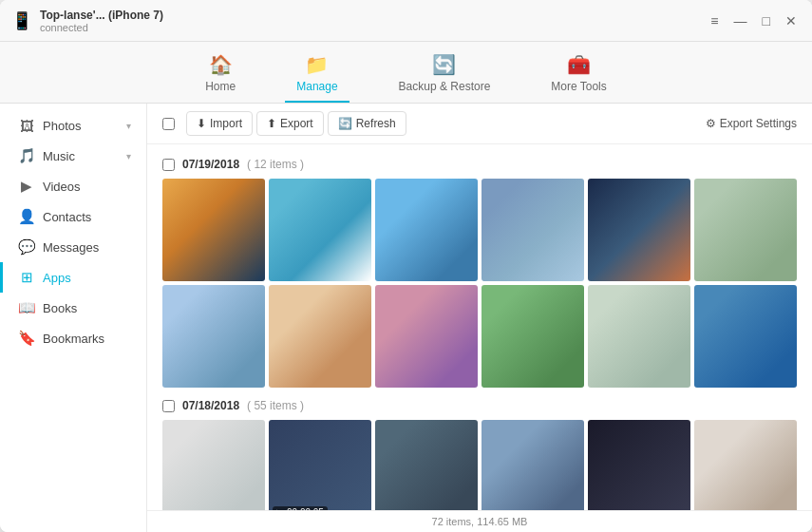 The width and height of the screenshot is (812, 532). What do you see at coordinates (220, 76) in the screenshot?
I see `tab-home: 🏠 Home` at bounding box center [220, 76].